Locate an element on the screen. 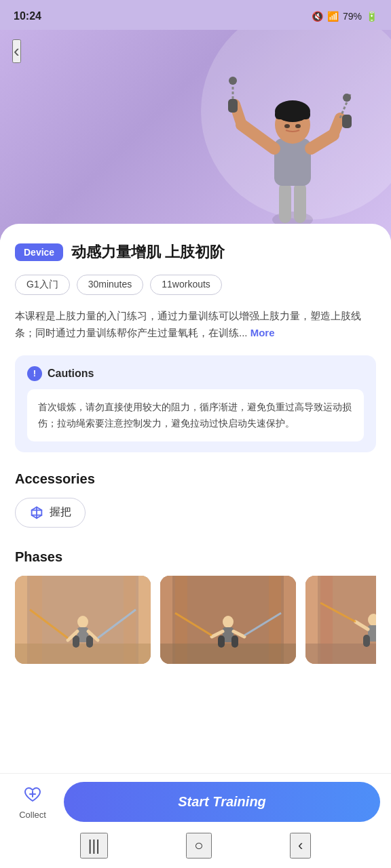 The image size is (391, 868). phases-section: Phases is located at coordinates (196, 609).